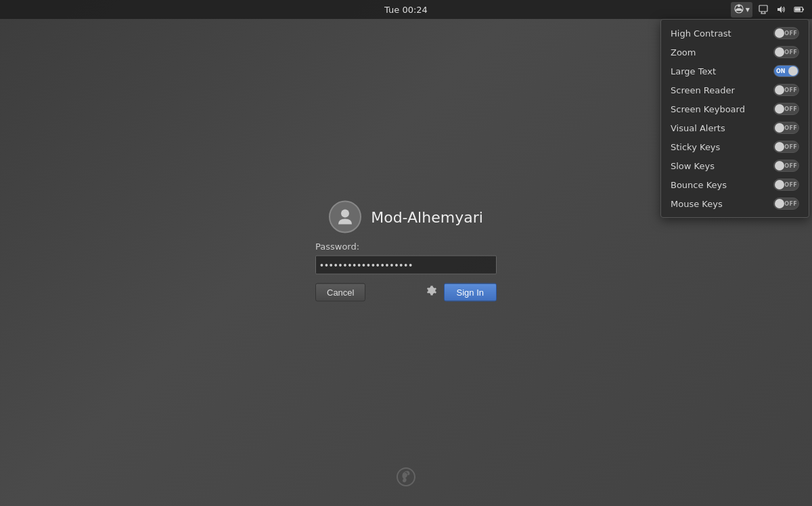  What do you see at coordinates (427, 216) in the screenshot?
I see `username-label: Mod-Alhemyari` at bounding box center [427, 216].